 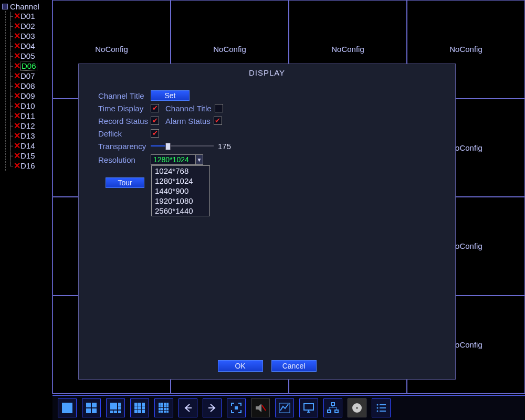 What do you see at coordinates (116, 408) in the screenshot?
I see `toolbar-view-8-icon` at bounding box center [116, 408].